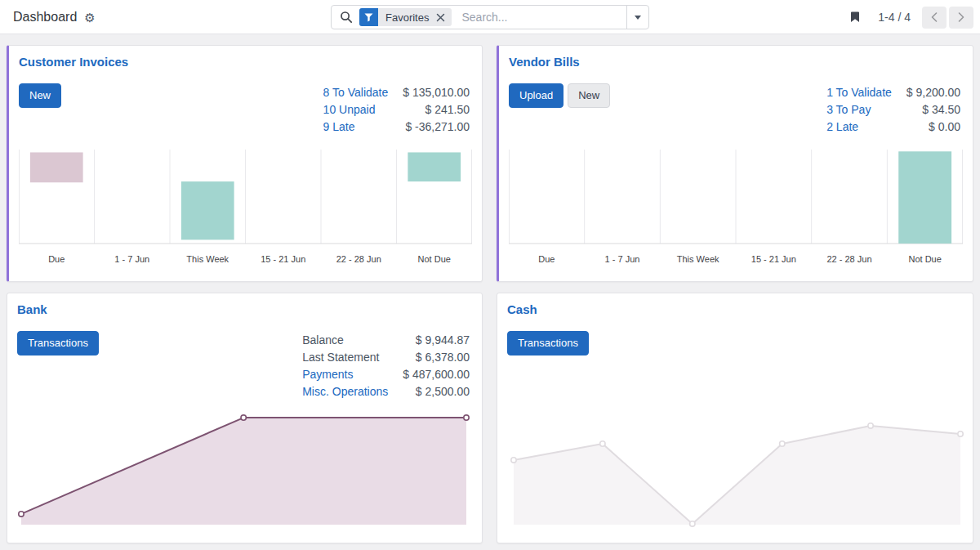  I want to click on breadcrumb: Dashboard ⚙, so click(54, 17).